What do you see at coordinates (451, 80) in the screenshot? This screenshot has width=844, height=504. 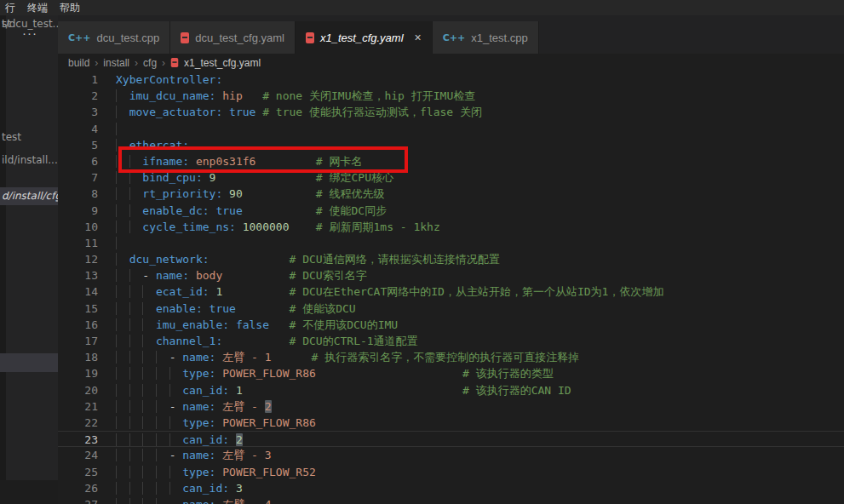 I see `editor-line: 1XyberController:` at bounding box center [451, 80].